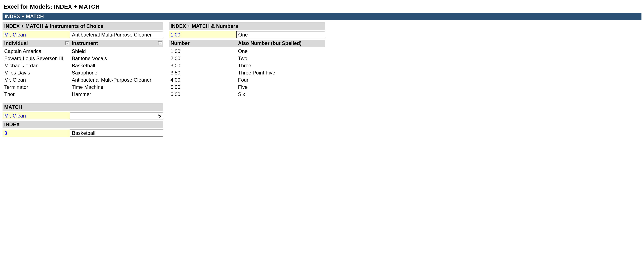 The image size is (644, 265). I want to click on left-panel: INDEX + MATCH & Instruments of Choice Mr…, so click(83, 80).